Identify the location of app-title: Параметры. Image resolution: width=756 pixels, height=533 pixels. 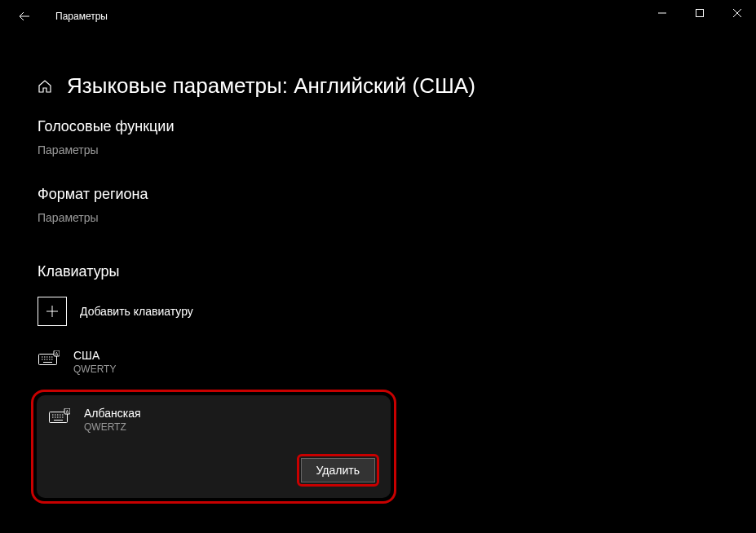
(82, 16).